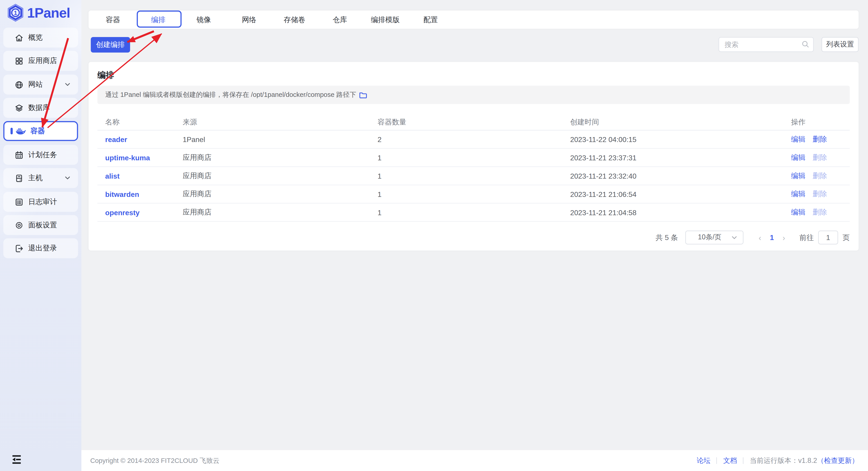  I want to click on logout-icon, so click(19, 248).